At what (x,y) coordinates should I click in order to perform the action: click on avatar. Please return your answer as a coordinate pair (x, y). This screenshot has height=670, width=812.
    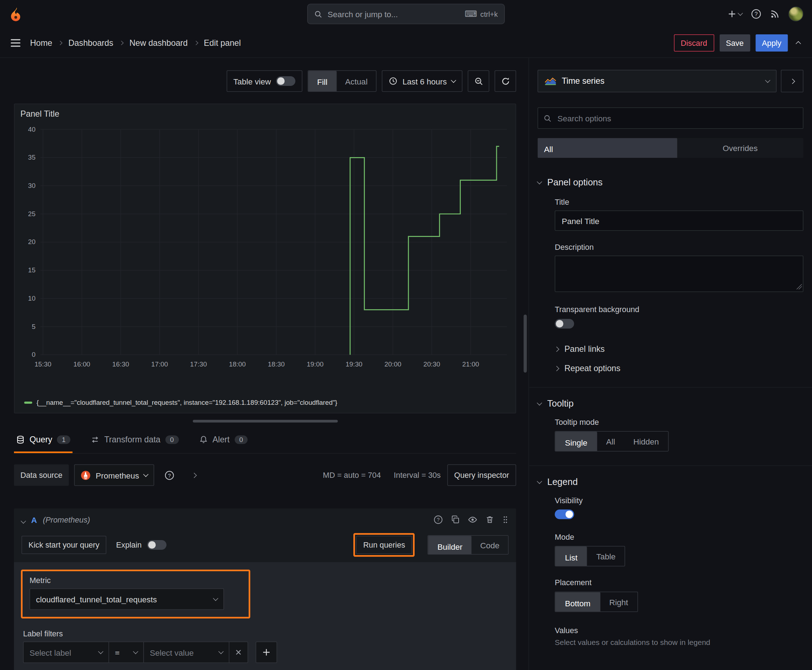
    Looking at the image, I should click on (796, 14).